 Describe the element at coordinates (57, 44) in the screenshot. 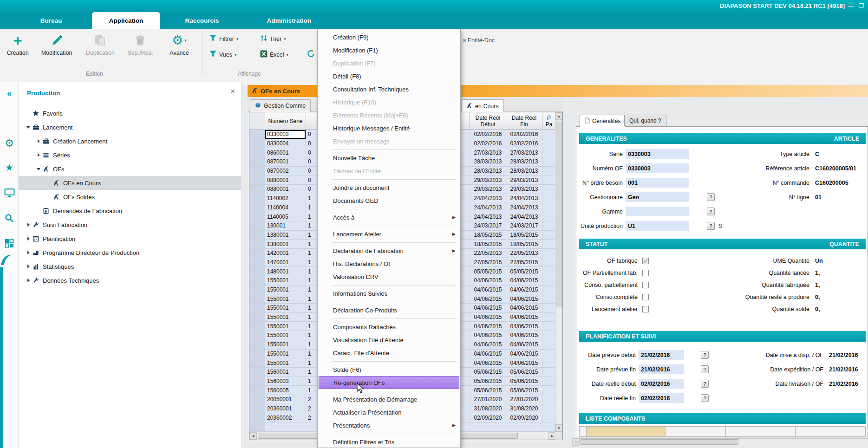

I see `modification-button: Modification` at that location.